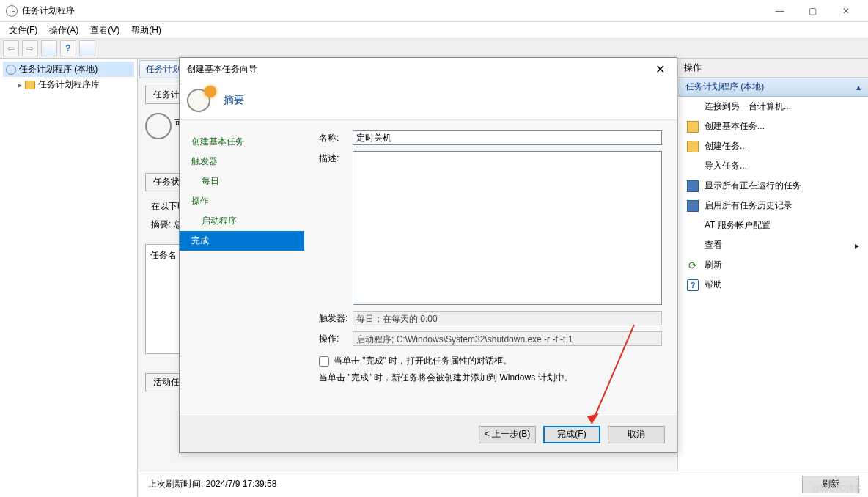 Image resolution: width=868 pixels, height=497 pixels. What do you see at coordinates (64, 31) in the screenshot?
I see `menu-action: 操作(A)` at bounding box center [64, 31].